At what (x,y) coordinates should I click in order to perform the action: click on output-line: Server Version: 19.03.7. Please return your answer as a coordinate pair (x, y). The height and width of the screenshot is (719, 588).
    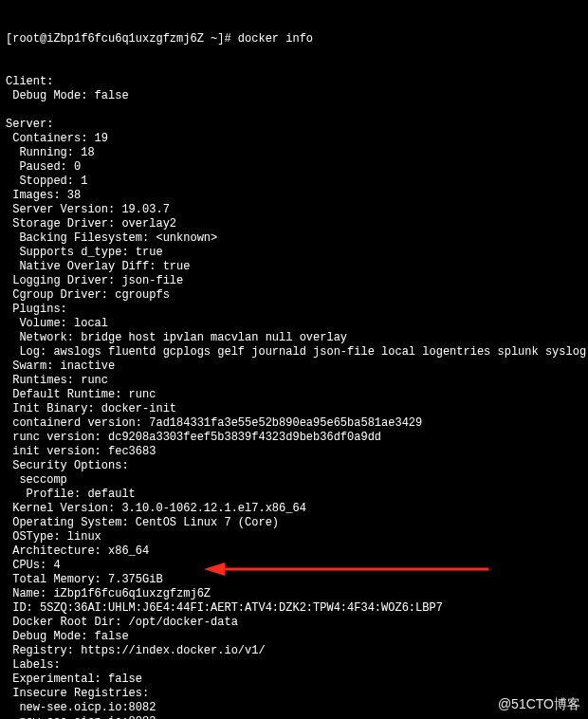
    Looking at the image, I should click on (294, 211).